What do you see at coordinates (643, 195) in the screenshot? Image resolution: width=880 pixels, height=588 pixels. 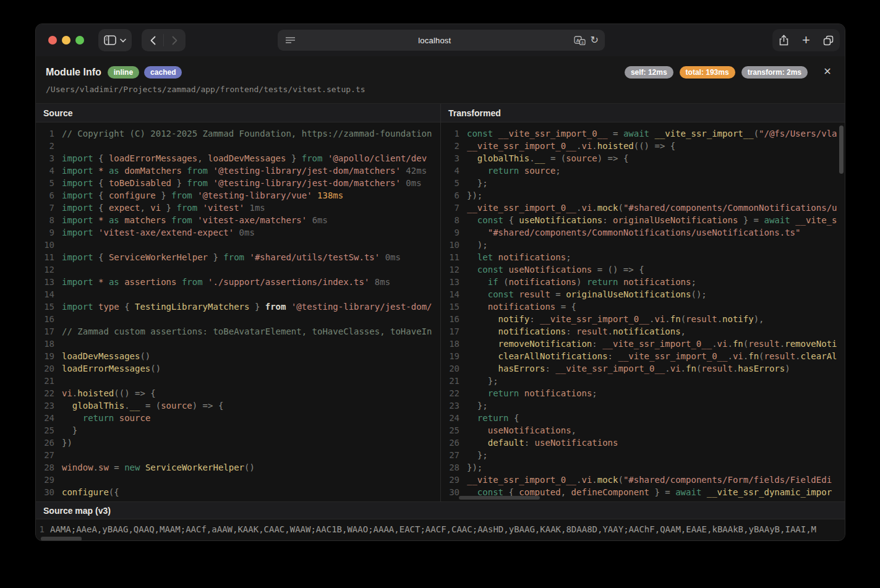 I see `code-line: 6});` at bounding box center [643, 195].